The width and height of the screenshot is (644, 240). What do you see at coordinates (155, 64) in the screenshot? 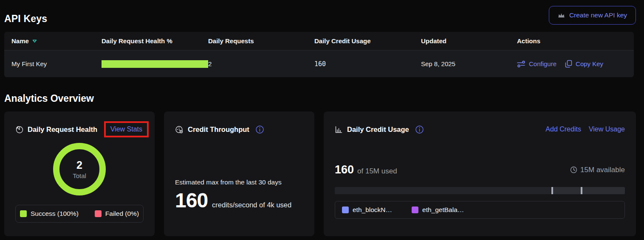
I see `health-bar-cell` at bounding box center [155, 64].